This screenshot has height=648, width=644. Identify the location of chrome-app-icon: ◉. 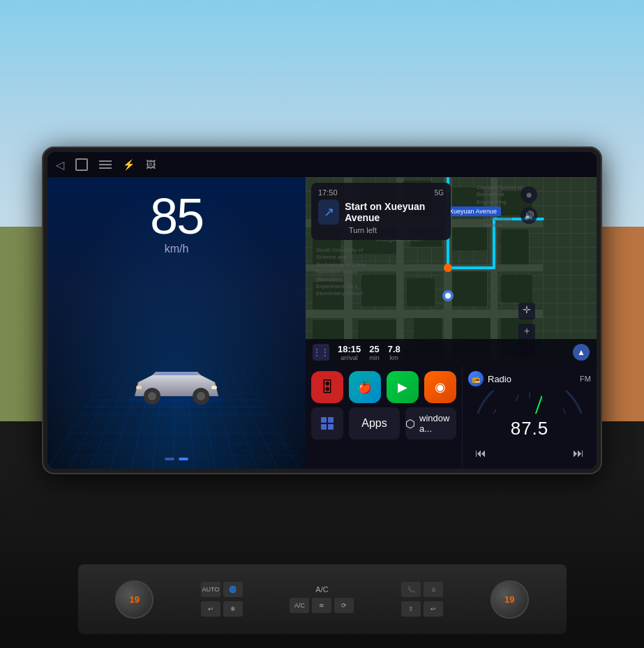
(440, 387).